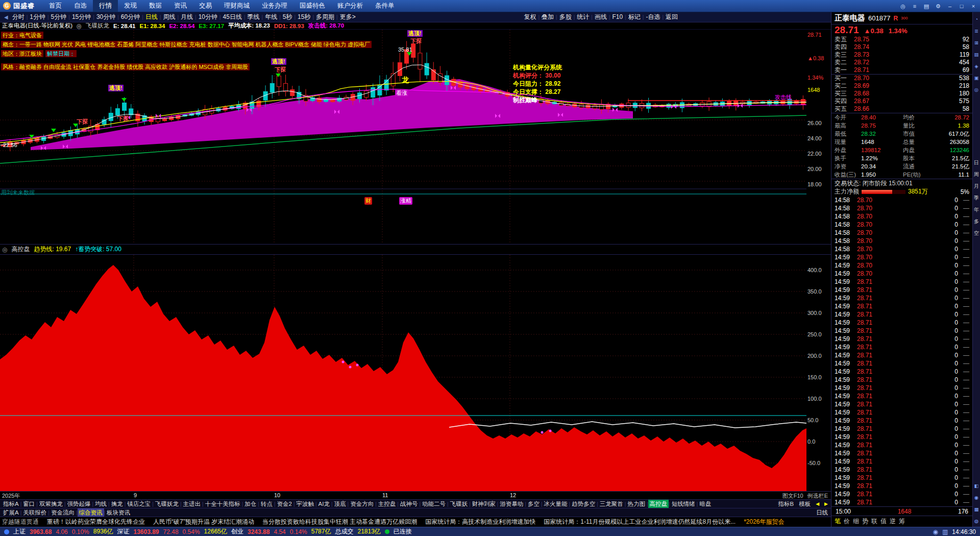 This screenshot has height=536, width=980. I want to click on news-item-2: 人民币“破7”预期升温 岁末结汇潮涌动, so click(204, 522).